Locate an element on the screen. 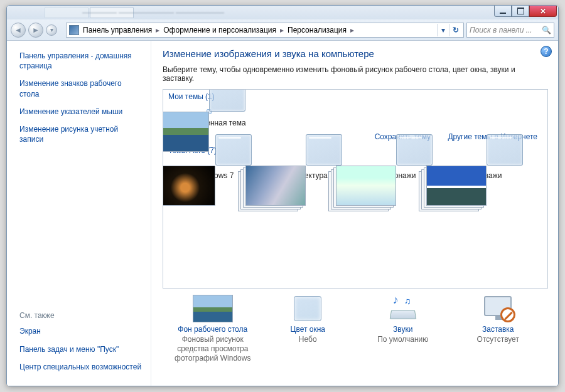 The image size is (565, 392). setting-title: Звуки is located at coordinates (403, 329).